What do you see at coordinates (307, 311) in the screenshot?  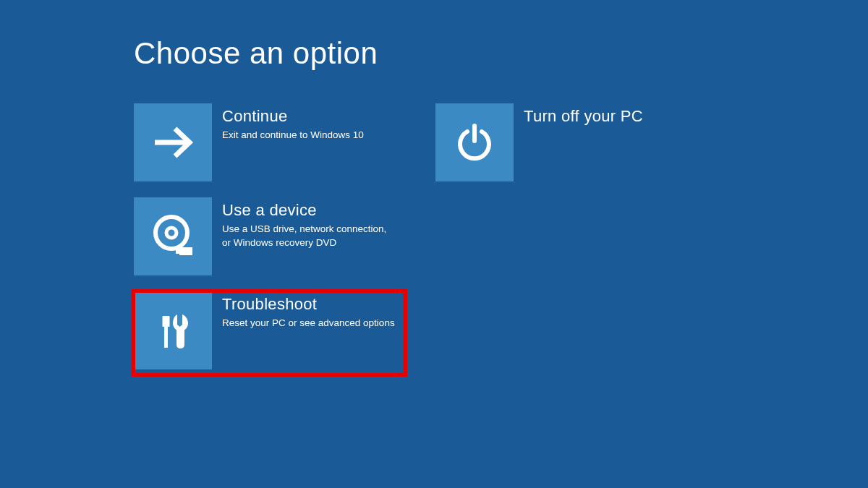 I see `troubleshoot-text: Troubleshoot Reset your PC or see advanc…` at bounding box center [307, 311].